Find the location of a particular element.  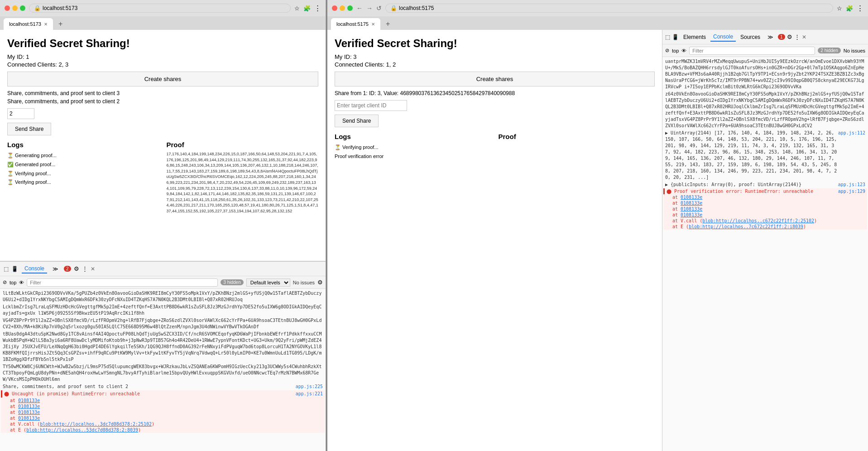

left-log-items: ⏳ Generating proof... ✅ Generated proof.… is located at coordinates (83, 169).